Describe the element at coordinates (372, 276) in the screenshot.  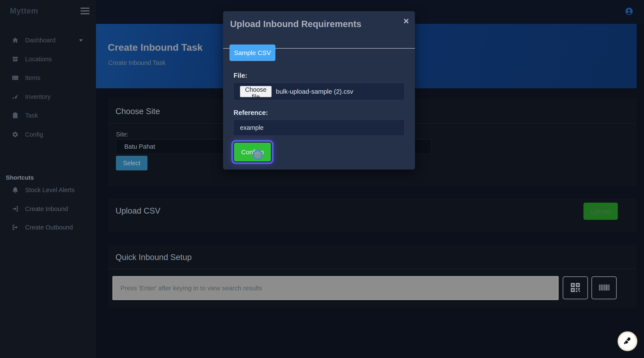
I see `quick-inbound-card: Quick Inbound Setup` at that location.